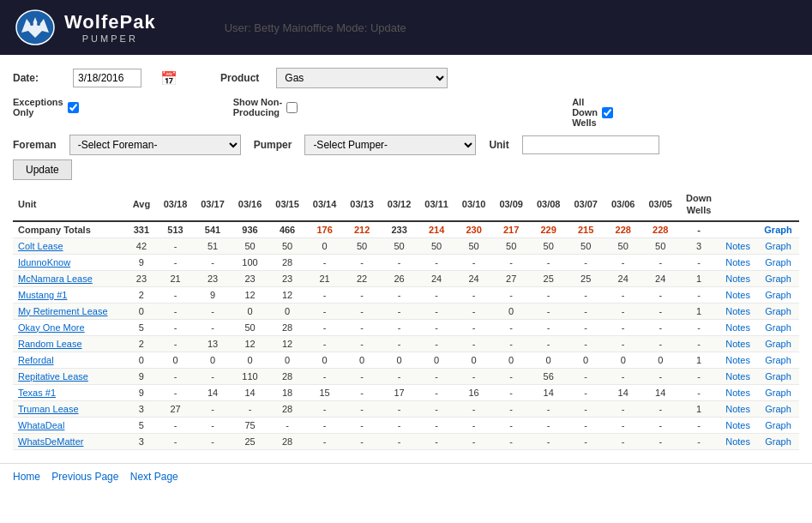 This screenshot has height=523, width=812. Describe the element at coordinates (69, 441) in the screenshot. I see `cell-unit: WhatsDeMatter` at that location.